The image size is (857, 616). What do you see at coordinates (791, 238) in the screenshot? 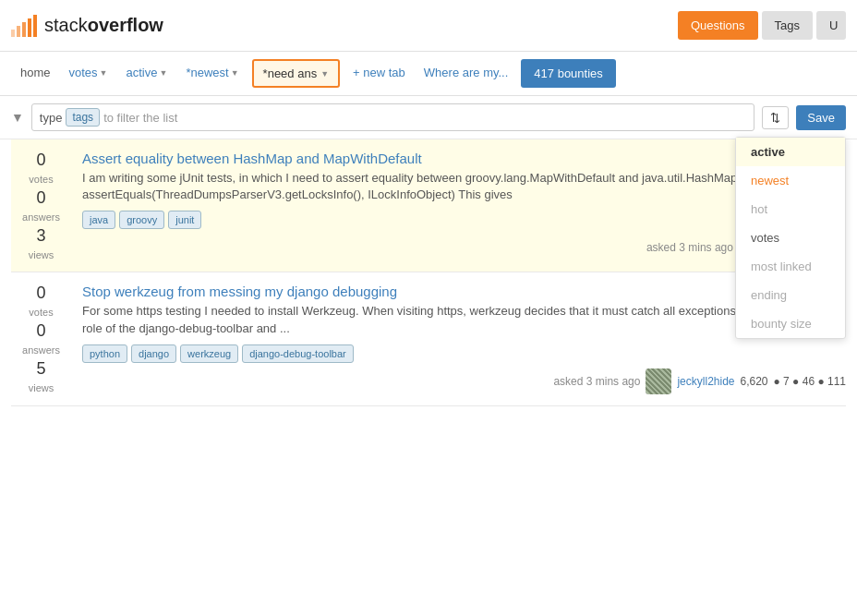
I see `sort-dropdown: active newest hot votes most linked endi…` at bounding box center [791, 238].